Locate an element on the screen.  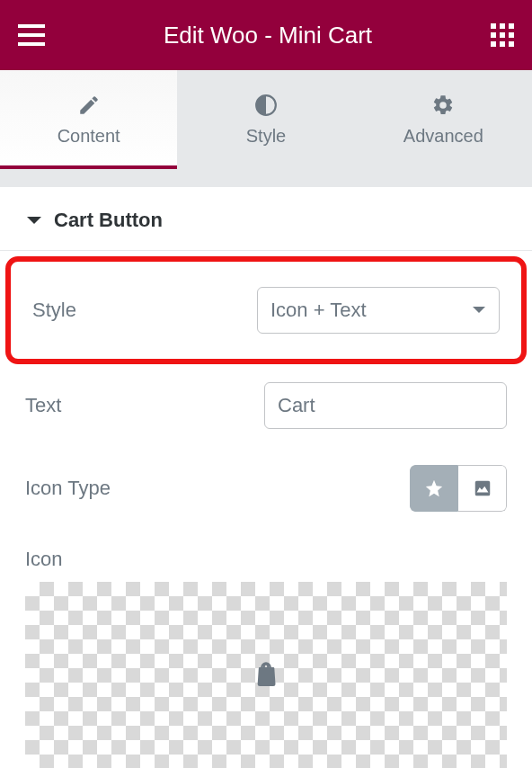
style-select-value: Icon + Text is located at coordinates (318, 310).